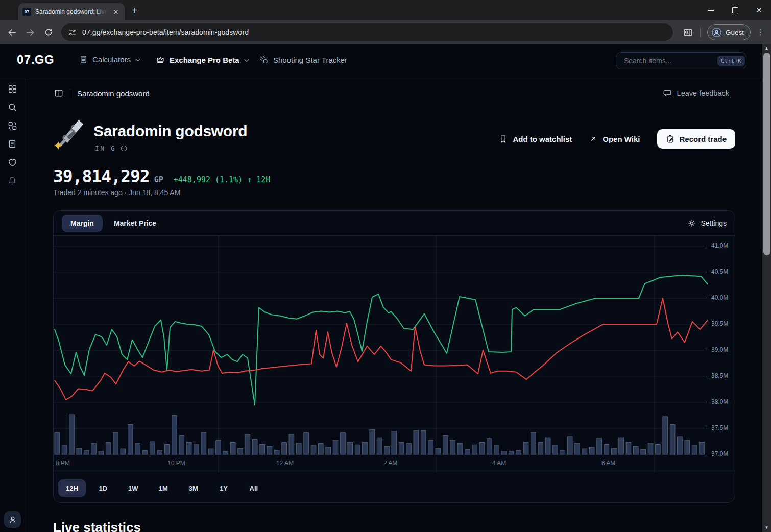  I want to click on sidebar-toggle-icon, so click(59, 93).